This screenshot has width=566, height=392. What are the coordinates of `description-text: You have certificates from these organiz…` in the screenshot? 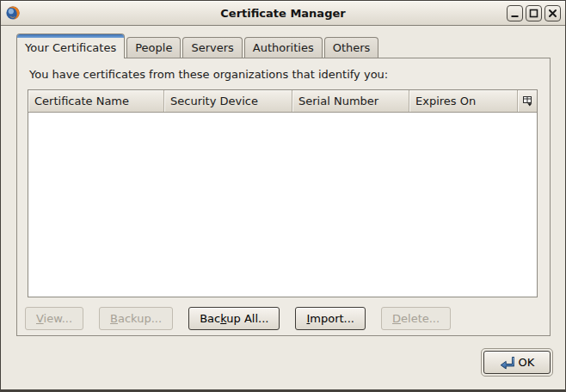 It's located at (208, 74).